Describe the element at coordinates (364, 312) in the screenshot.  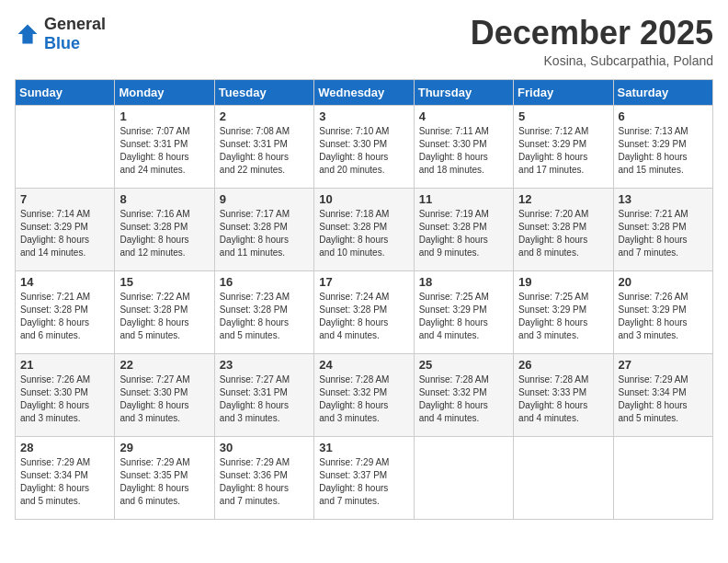
I see `day-cell-17: 17Sunrise: 7:24 AM Sunset: 3:28 PM Dayli…` at that location.